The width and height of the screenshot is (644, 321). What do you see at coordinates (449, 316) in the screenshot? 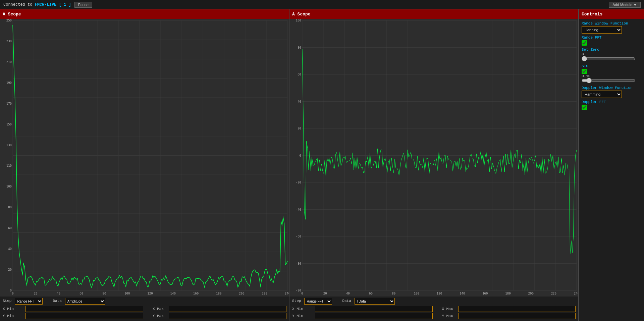
I see `scope2-ymax-label: Y Max` at bounding box center [449, 316].